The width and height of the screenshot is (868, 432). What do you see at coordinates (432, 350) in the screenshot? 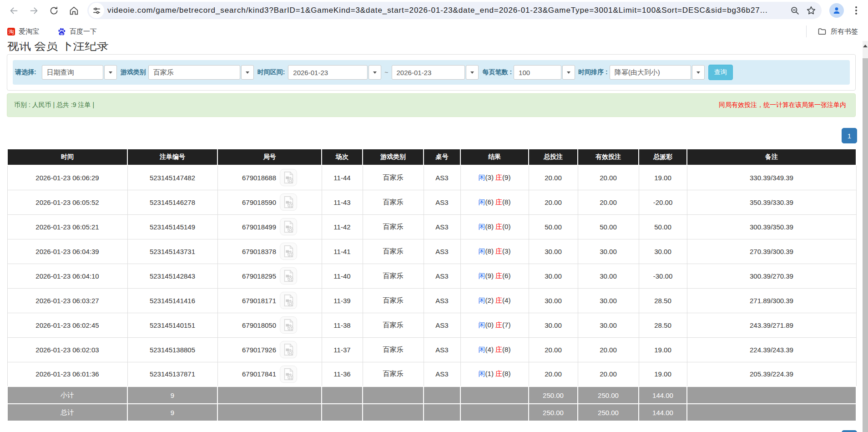
I see `table-row: 2026-01-23 06:02:03 523145138805 6790179…` at bounding box center [432, 350].